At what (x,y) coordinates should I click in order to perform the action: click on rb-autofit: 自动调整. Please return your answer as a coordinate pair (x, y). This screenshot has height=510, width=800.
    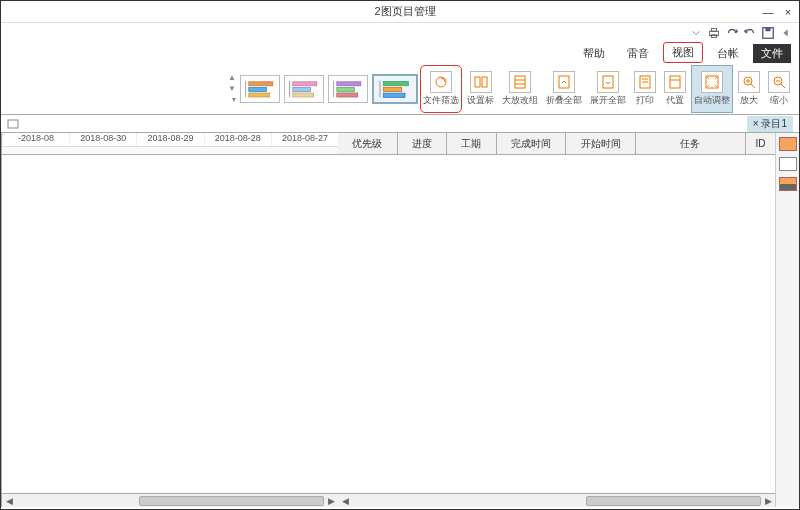
    Looking at the image, I should click on (712, 89).